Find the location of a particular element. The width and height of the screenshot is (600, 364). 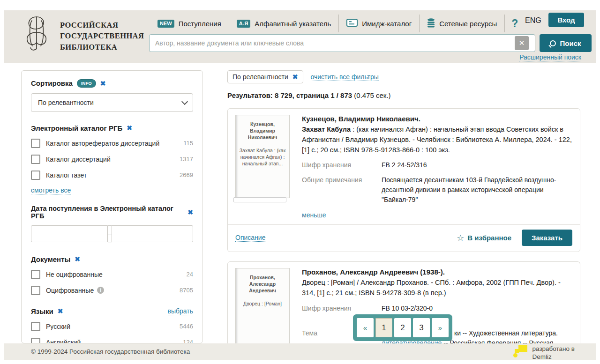

detail-value: FB 2 24-52/316 is located at coordinates (477, 165).